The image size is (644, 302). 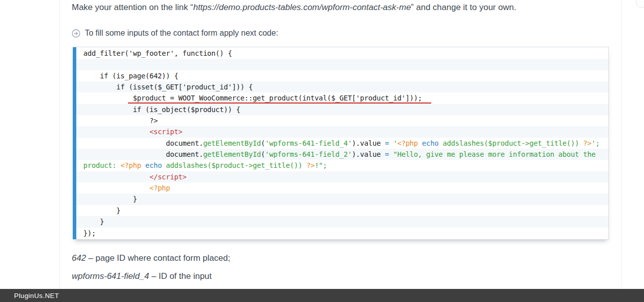 What do you see at coordinates (182, 33) in the screenshot?
I see `tip-text: To fill some inputs of the contact form …` at bounding box center [182, 33].